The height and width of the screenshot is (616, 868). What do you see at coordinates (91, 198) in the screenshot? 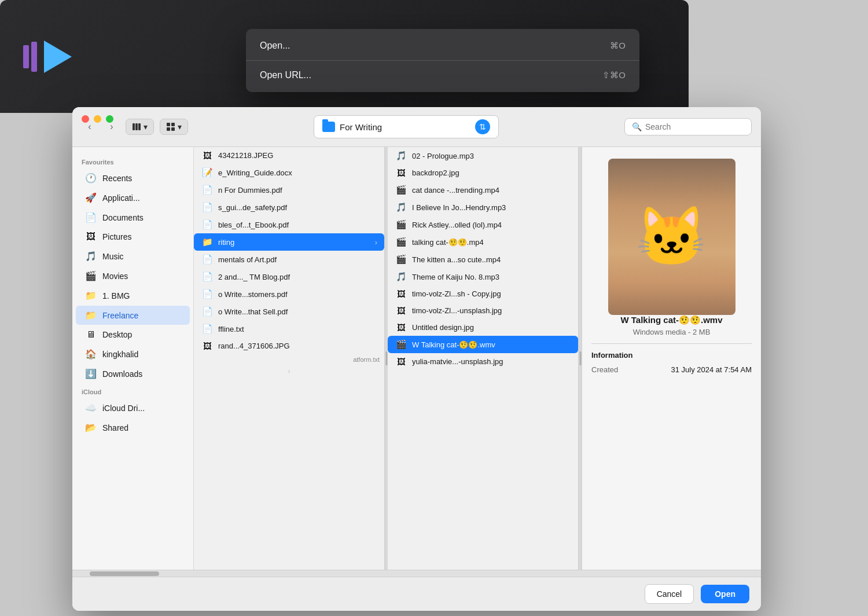
I see `applications-icon: 🚀` at bounding box center [91, 198].